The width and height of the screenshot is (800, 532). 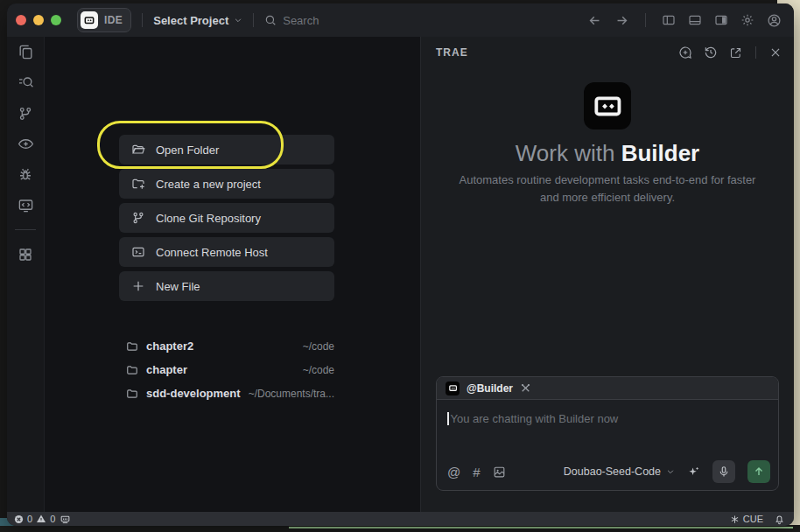 What do you see at coordinates (607, 154) in the screenshot?
I see `hero-title: Work with Builder` at bounding box center [607, 154].